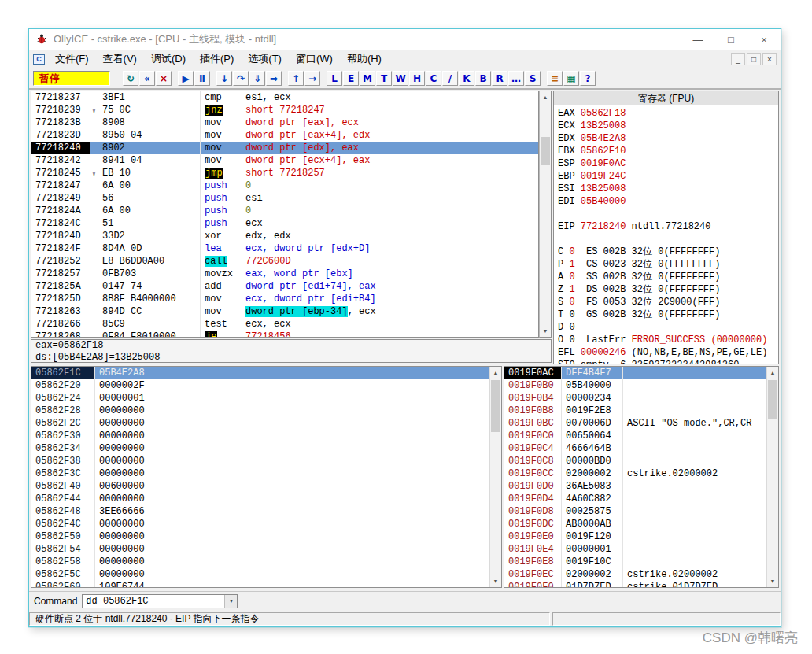 The width and height of the screenshot is (812, 654). I want to click on disasm-row: 772182680F84 F8010000je77218456, so click(285, 334).